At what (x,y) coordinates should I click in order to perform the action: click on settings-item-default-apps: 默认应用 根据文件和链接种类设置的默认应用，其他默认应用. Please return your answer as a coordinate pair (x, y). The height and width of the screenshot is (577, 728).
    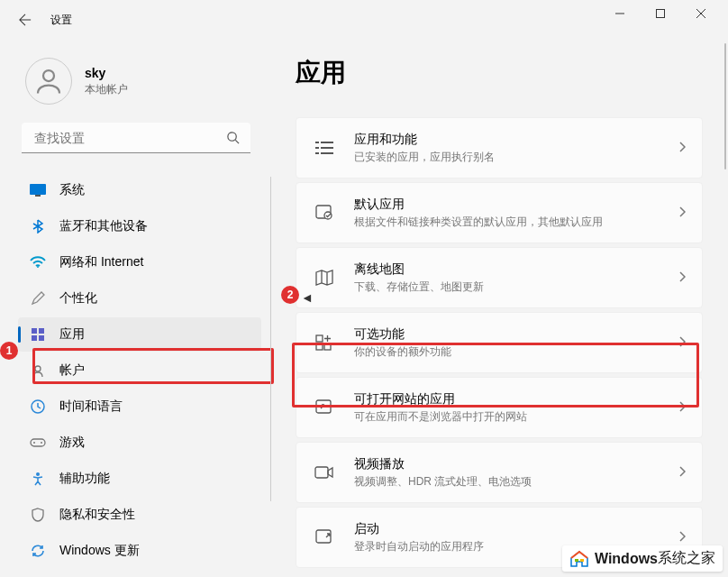
    Looking at the image, I should click on (499, 213).